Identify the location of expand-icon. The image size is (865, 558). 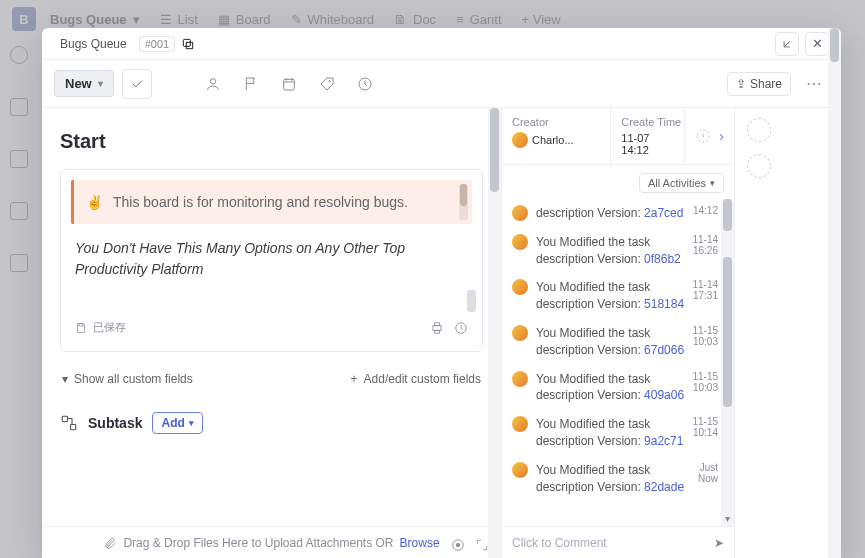
(482, 545).